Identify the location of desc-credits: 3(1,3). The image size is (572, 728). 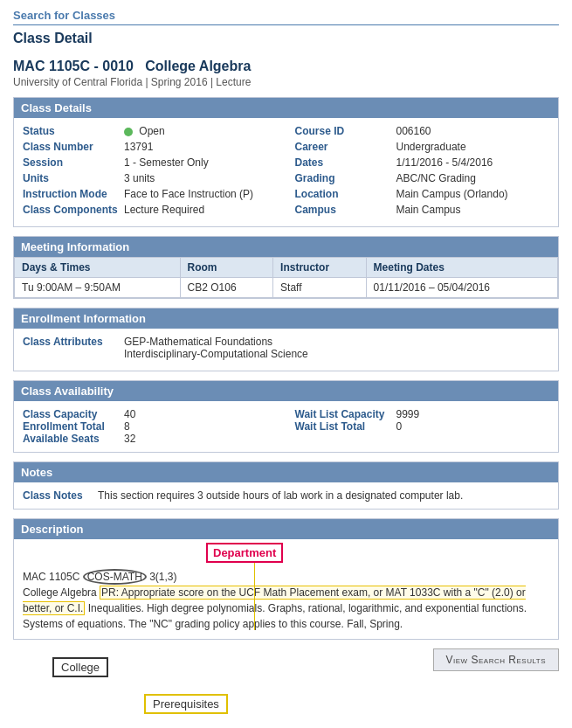
(162, 577).